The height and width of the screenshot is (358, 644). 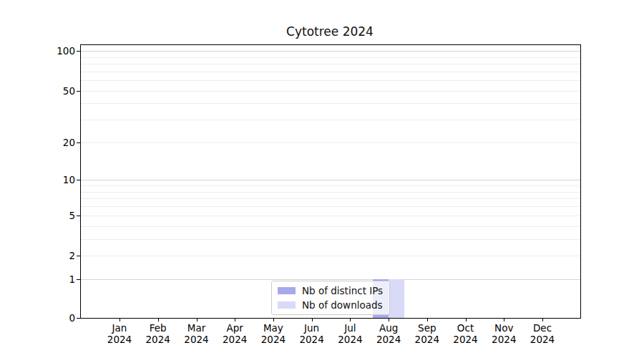 What do you see at coordinates (331, 291) in the screenshot?
I see `legend-item-distinct-ips: Nb of distinct IPs` at bounding box center [331, 291].